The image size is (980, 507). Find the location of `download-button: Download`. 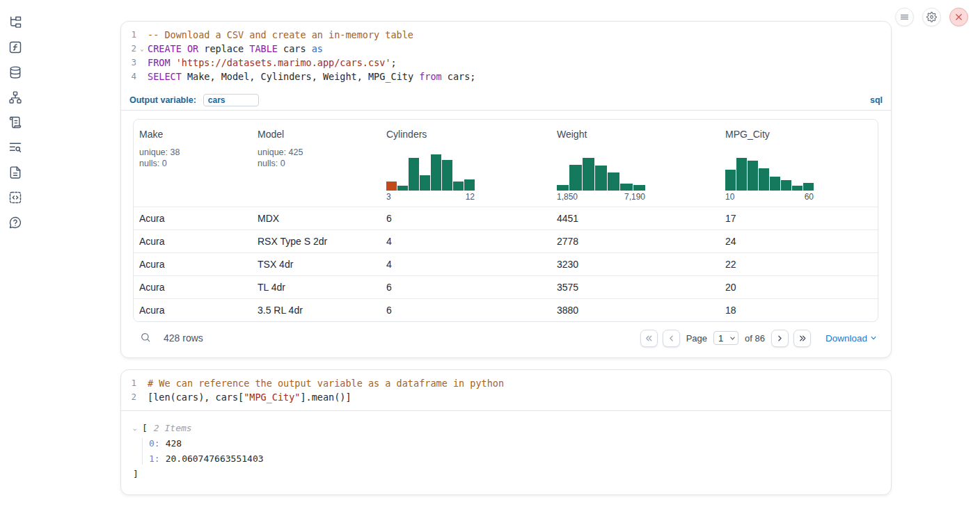

download-button: Download is located at coordinates (851, 338).